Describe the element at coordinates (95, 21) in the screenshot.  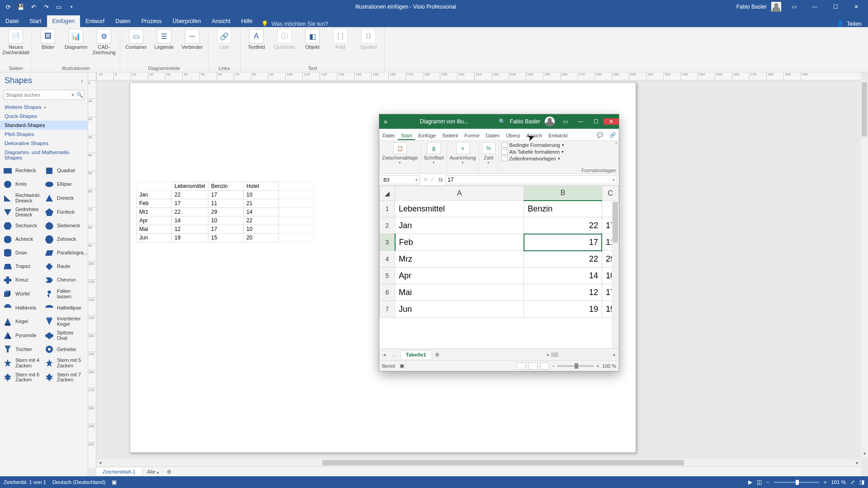
I see `tab-entwurf: Entwurf` at that location.